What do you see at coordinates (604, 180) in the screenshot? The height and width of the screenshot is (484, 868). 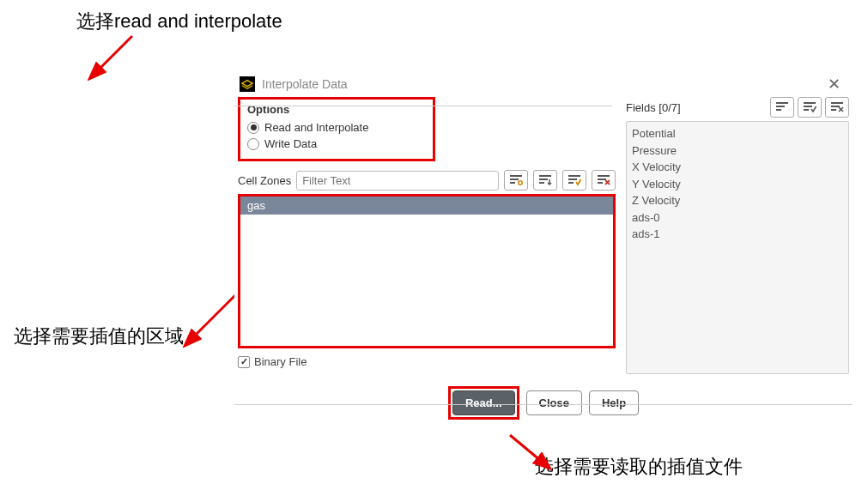 I see `deselect-all-button` at bounding box center [604, 180].